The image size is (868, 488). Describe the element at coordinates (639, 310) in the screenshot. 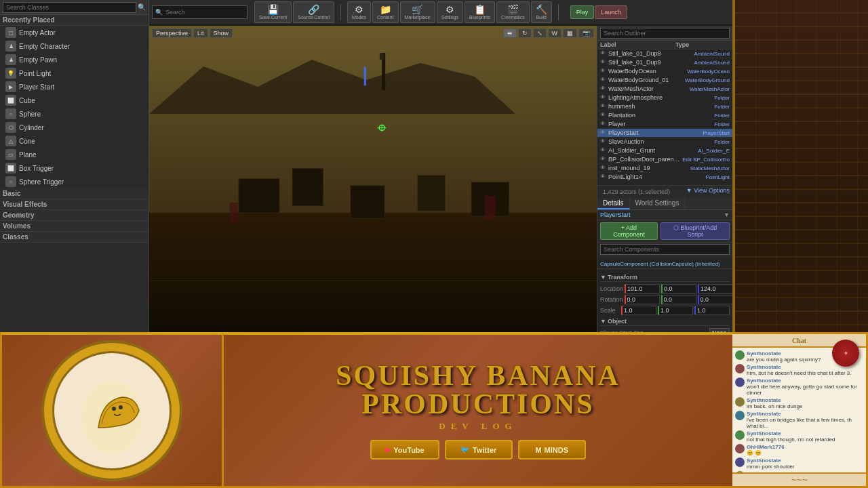

I see `scale-x` at that location.